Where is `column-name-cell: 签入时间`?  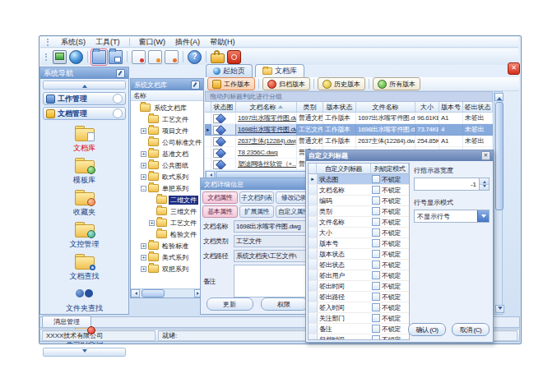
column-name-cell: 签入时间 is located at coordinates (345, 307).